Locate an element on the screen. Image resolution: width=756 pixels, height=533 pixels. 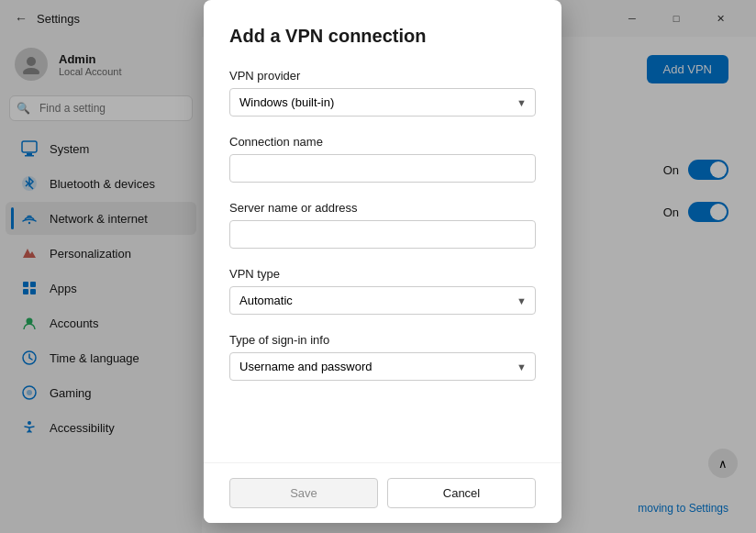
vpn-provider-label: VPN provider is located at coordinates (383, 75).